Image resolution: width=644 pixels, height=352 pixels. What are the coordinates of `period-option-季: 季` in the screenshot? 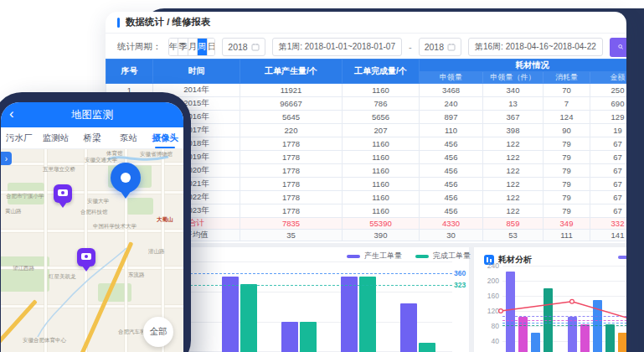 It's located at (183, 47).